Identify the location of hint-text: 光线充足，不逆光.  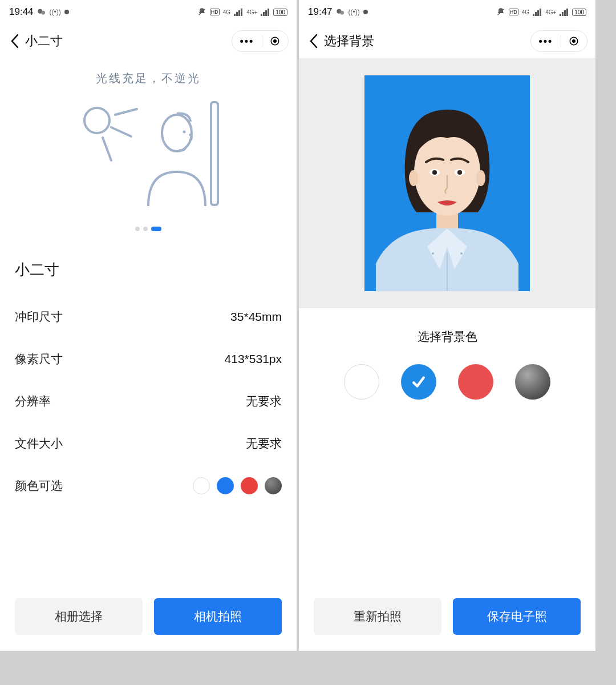
(148, 79).